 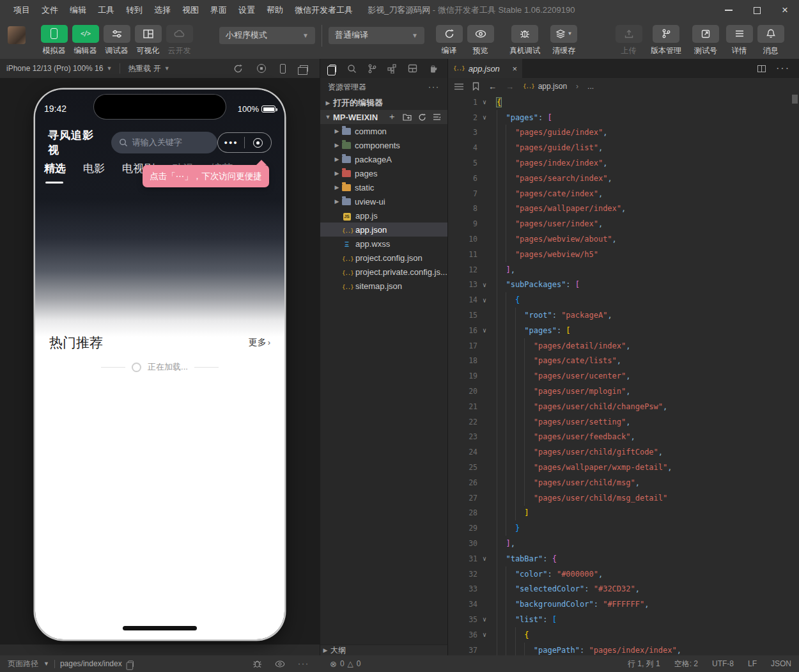 What do you see at coordinates (624, 498) in the screenshot?
I see `code-line: 27"pages/user/child/msg_detail"` at bounding box center [624, 498].